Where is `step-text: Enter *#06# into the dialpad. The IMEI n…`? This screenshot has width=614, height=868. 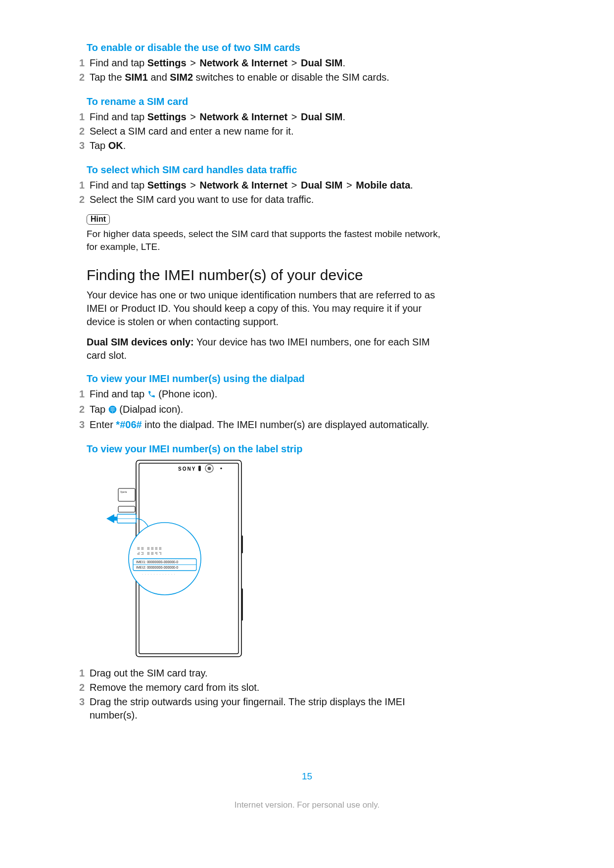
step-text: Enter *#06# into the dialpad. The IMEI n… is located at coordinates (266, 425).